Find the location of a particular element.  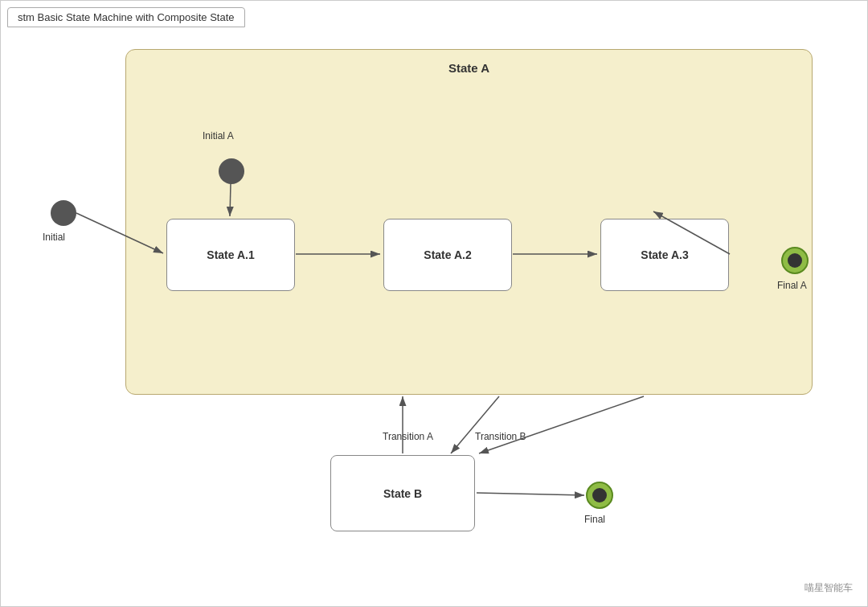

final-a-inner is located at coordinates (795, 260).